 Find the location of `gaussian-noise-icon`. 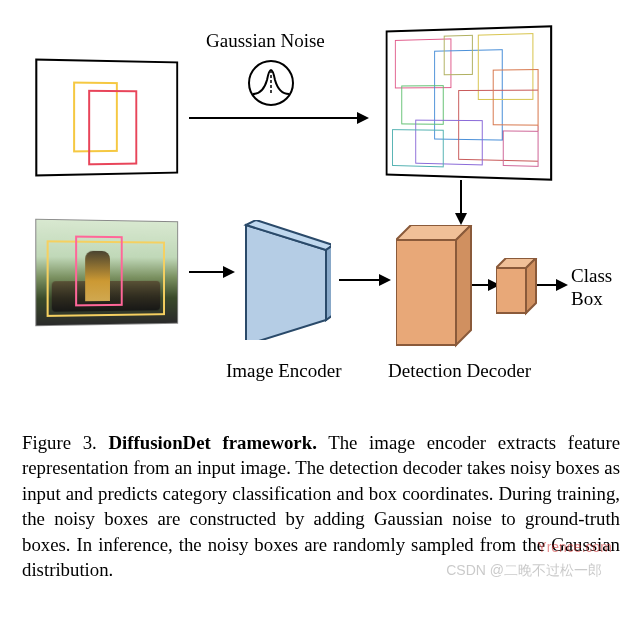

gaussian-noise-icon is located at coordinates (274, 83).